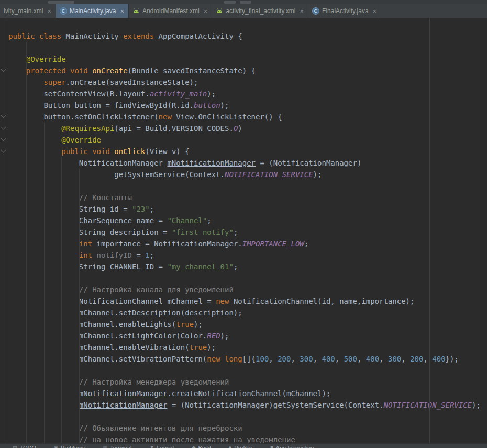  What do you see at coordinates (308, 163) in the screenshot?
I see `code-token: = (NotificationManager)` at bounding box center [308, 163].